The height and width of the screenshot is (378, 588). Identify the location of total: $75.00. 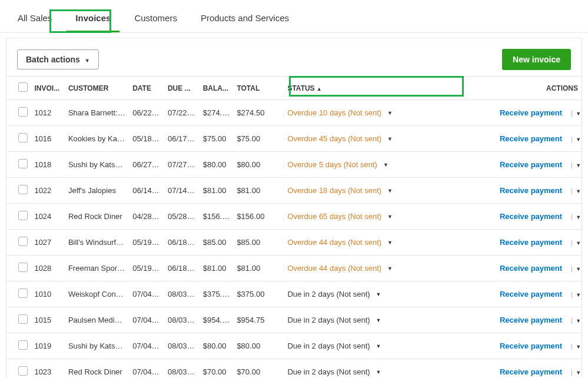
(253, 139).